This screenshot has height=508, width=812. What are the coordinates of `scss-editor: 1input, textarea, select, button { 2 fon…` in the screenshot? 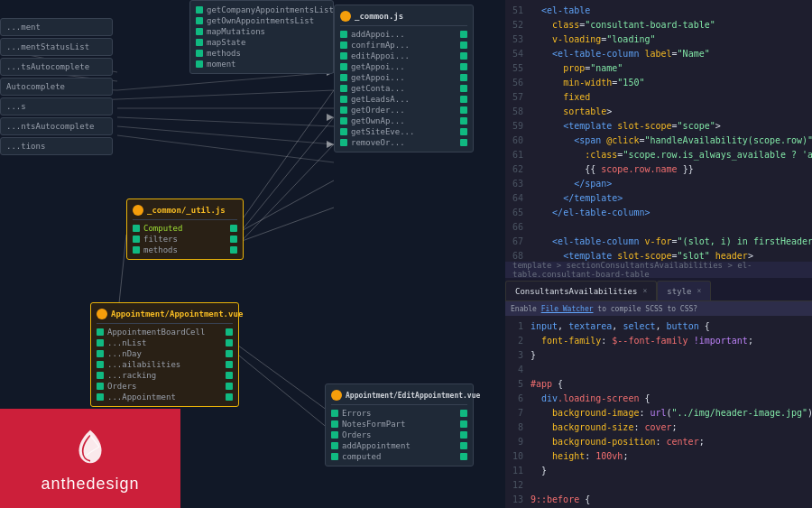 It's located at (659, 411).